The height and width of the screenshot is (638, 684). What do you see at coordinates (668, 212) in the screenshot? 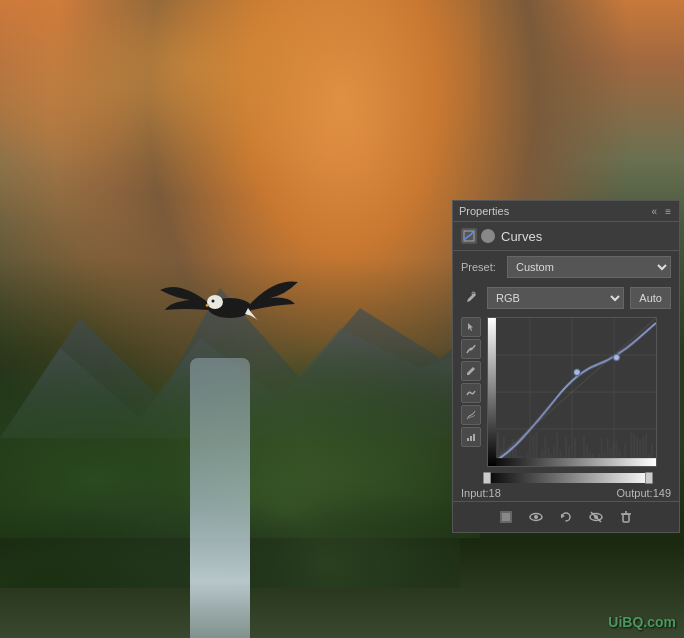
I see `panel-menu-btn: ≡` at bounding box center [668, 212].